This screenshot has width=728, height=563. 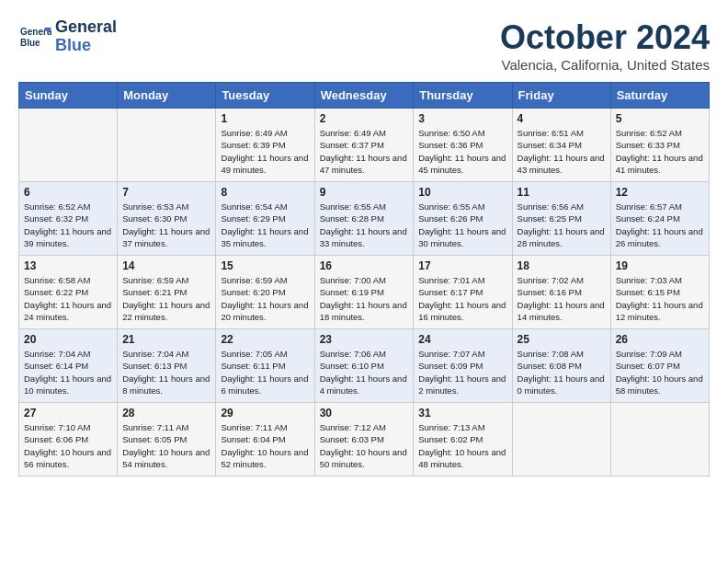 What do you see at coordinates (265, 192) in the screenshot?
I see `day-number: 8` at bounding box center [265, 192].